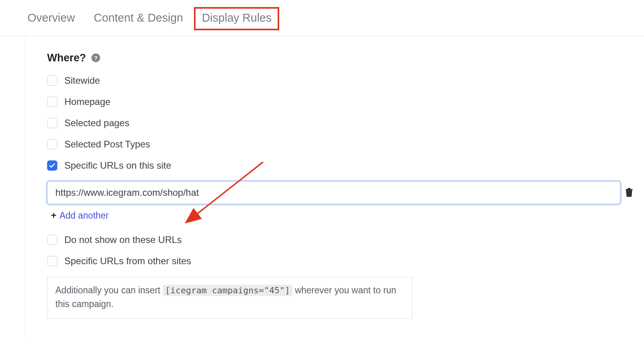 The width and height of the screenshot is (644, 346). Describe the element at coordinates (51, 18) in the screenshot. I see `tab-overview: Overview` at that location.